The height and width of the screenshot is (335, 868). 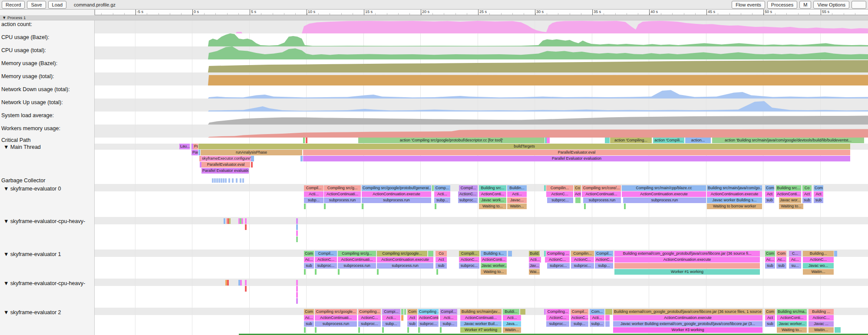 What do you see at coordinates (688, 324) in the screenshot?
I see `event-bar: Javac worker Building external/com_googl…` at bounding box center [688, 324].